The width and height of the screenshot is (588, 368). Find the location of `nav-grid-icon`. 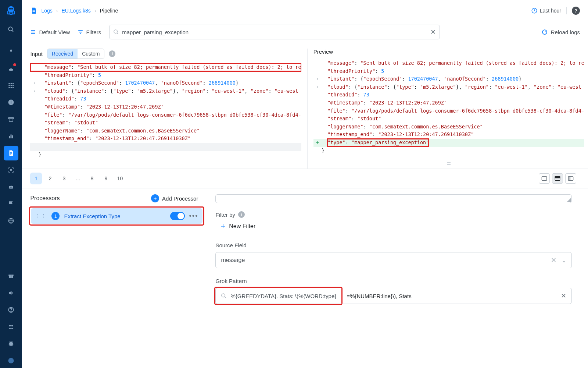

nav-grid-icon is located at coordinates (11, 85).